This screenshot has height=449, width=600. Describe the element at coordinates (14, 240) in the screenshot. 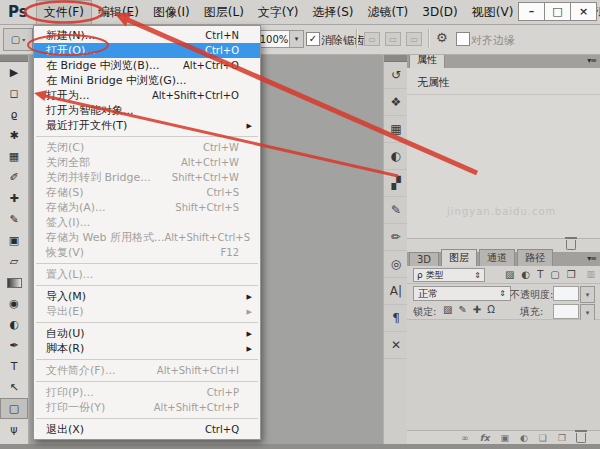

I see `tool-button: ▣` at that location.